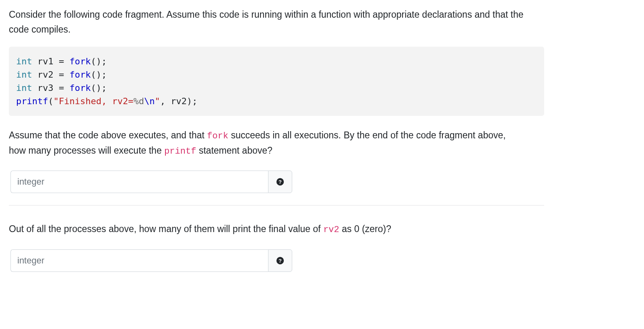  I want to click on code-printf-open: (, so click(51, 101).